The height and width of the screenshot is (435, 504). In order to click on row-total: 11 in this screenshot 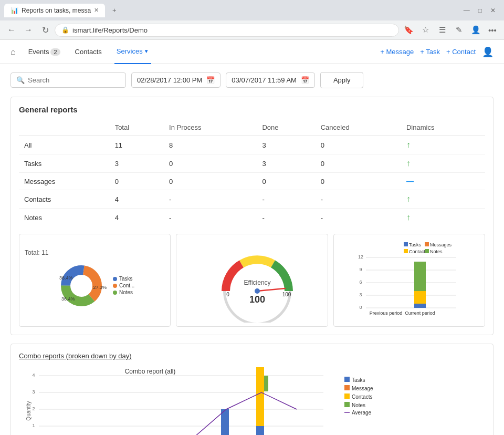, I will do `click(136, 145)`.